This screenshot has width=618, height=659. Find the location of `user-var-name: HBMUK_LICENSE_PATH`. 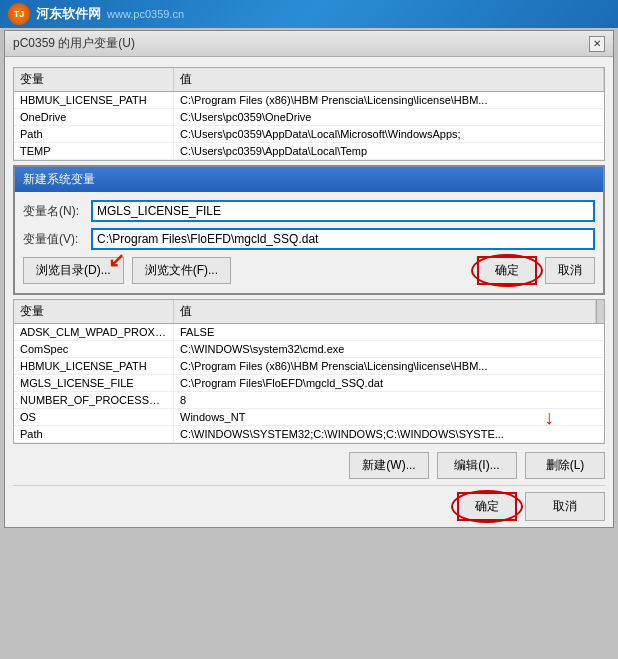

user-var-name: HBMUK_LICENSE_PATH is located at coordinates (94, 100).